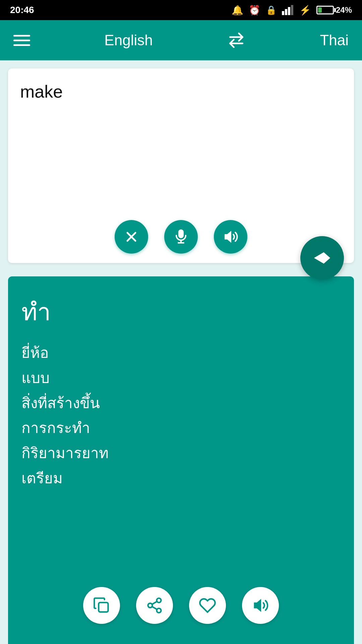  Describe the element at coordinates (102, 605) in the screenshot. I see `copy-icon` at that location.